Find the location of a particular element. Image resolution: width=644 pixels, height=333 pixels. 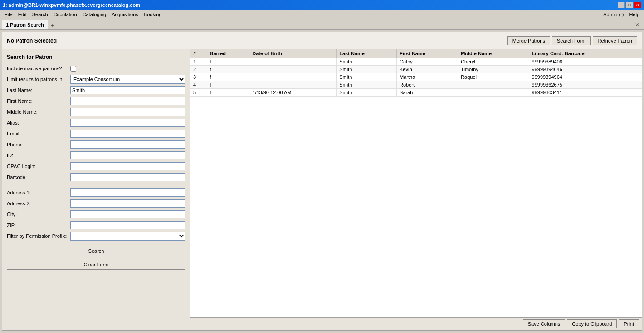

table-cell: 1/13/90 12:00 AM is located at coordinates (293, 92).